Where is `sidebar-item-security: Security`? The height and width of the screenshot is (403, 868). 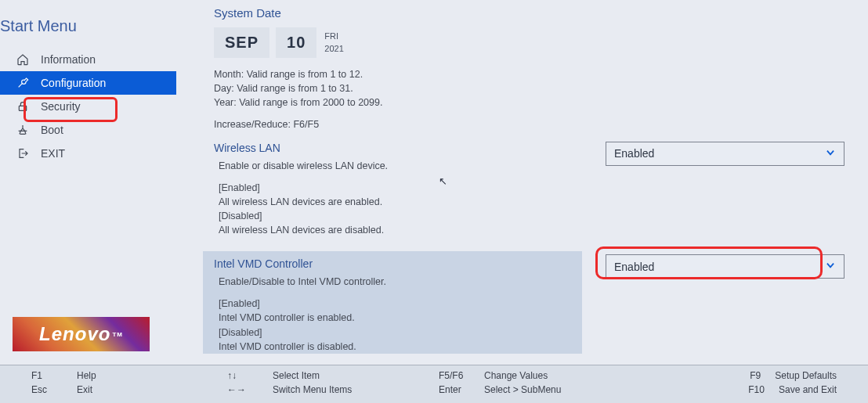 sidebar-item-security: Security is located at coordinates (88, 106).